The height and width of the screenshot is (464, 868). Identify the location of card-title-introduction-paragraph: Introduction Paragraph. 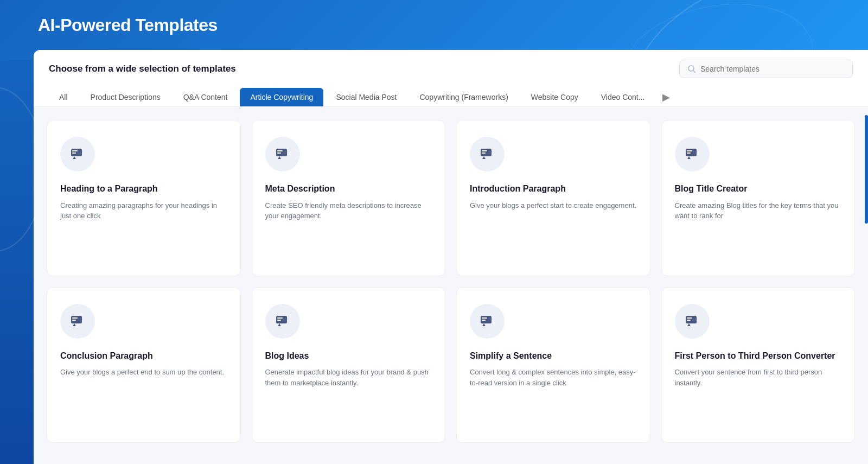
(553, 189).